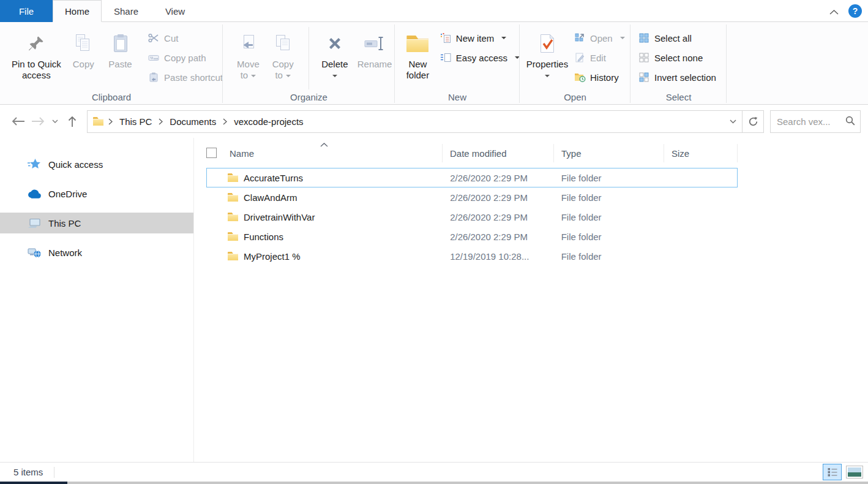  What do you see at coordinates (309, 58) in the screenshot?
I see `divider` at bounding box center [309, 58].